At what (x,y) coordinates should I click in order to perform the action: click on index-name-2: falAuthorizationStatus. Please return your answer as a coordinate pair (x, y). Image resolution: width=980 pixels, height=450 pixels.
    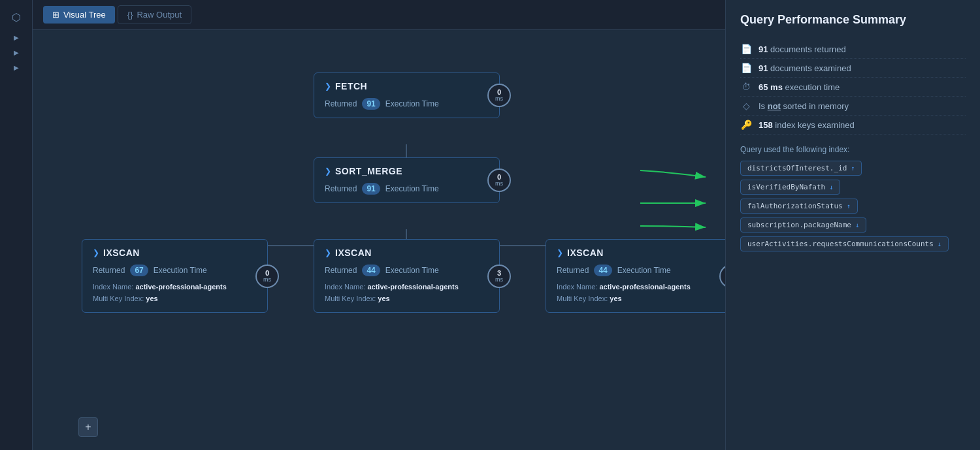
    Looking at the image, I should click on (795, 206).